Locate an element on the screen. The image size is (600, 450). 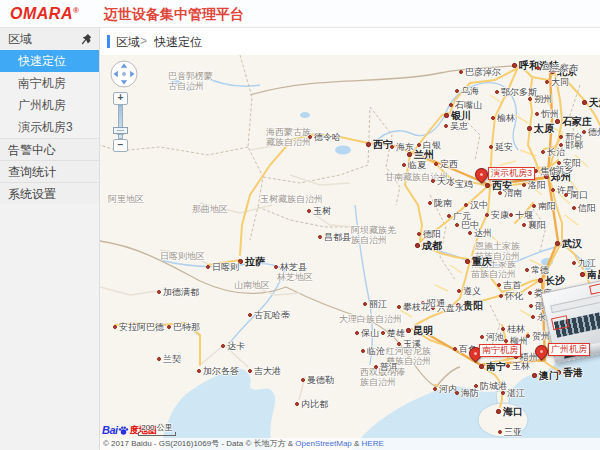
sidebar-item-label: 查询统计 is located at coordinates (32, 172).